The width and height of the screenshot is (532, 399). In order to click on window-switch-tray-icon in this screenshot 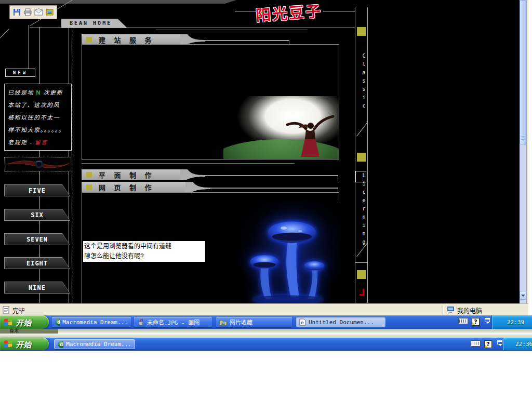, I will do `click(488, 322)`.